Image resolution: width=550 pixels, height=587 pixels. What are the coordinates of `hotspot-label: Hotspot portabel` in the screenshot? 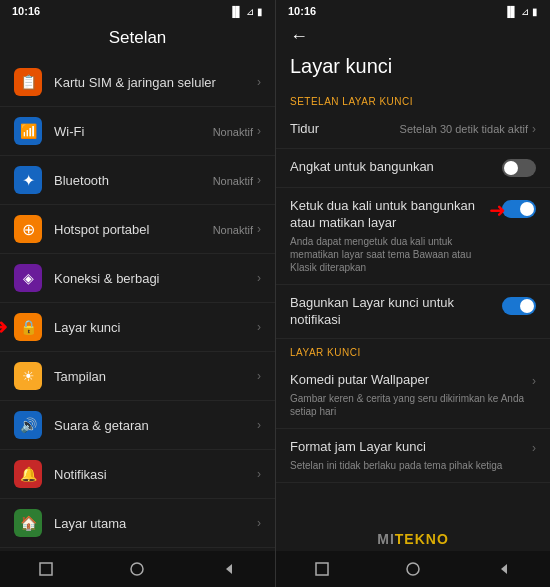 It's located at (134, 230).